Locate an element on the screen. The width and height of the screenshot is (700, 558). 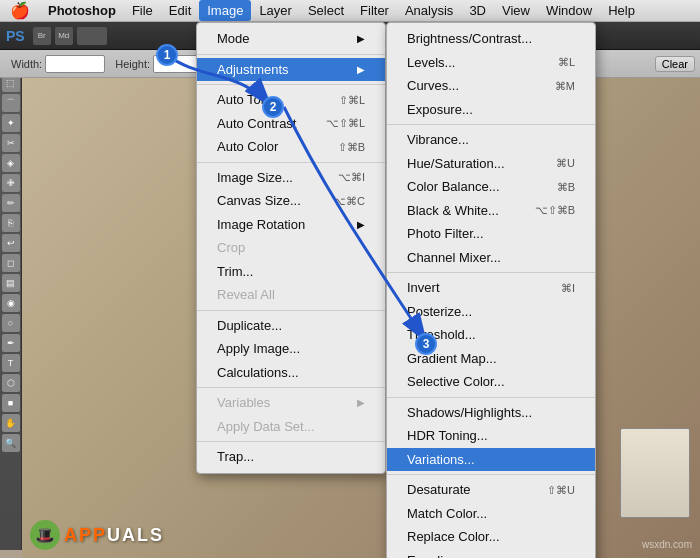
menu-layer: Layer is located at coordinates (276, 10).